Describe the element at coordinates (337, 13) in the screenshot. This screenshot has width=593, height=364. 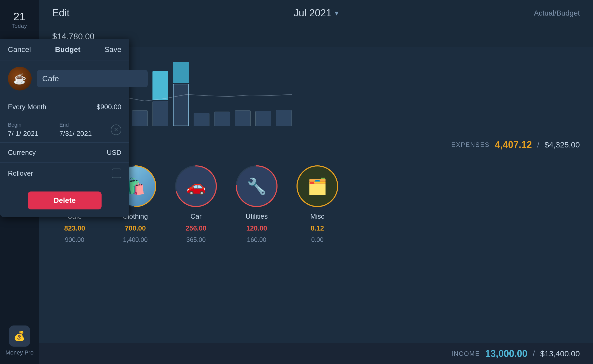
I see `month-dropdown-icon: ▾` at that location.